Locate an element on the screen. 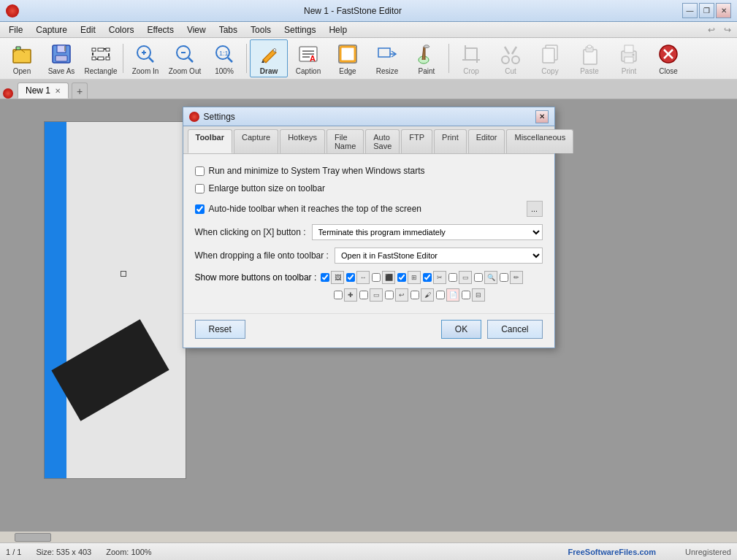  status-bar: 1 / 1 Size: 535 x 403 Zoom: 100% FreeSof… is located at coordinates (368, 551).